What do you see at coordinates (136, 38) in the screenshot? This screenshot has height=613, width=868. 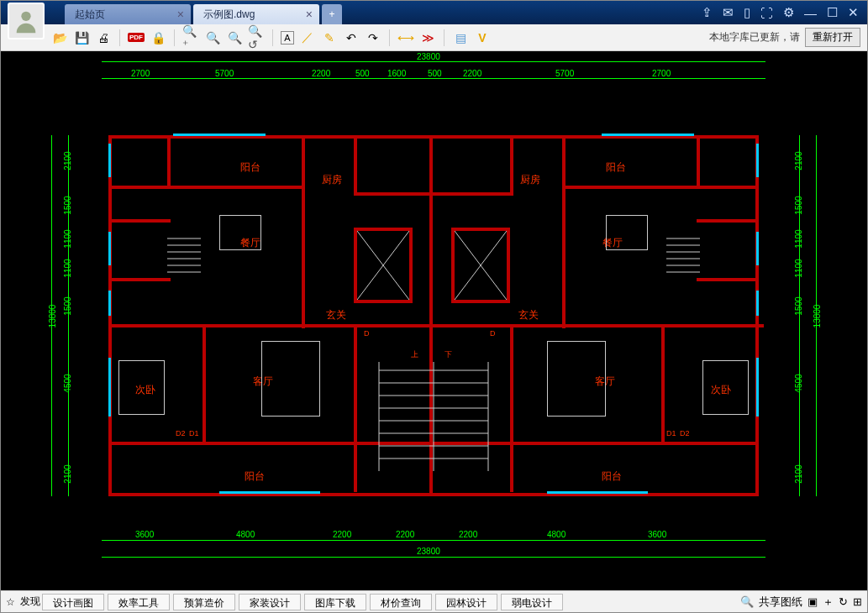 I see `pdf-export-icon: PDF` at bounding box center [136, 38].